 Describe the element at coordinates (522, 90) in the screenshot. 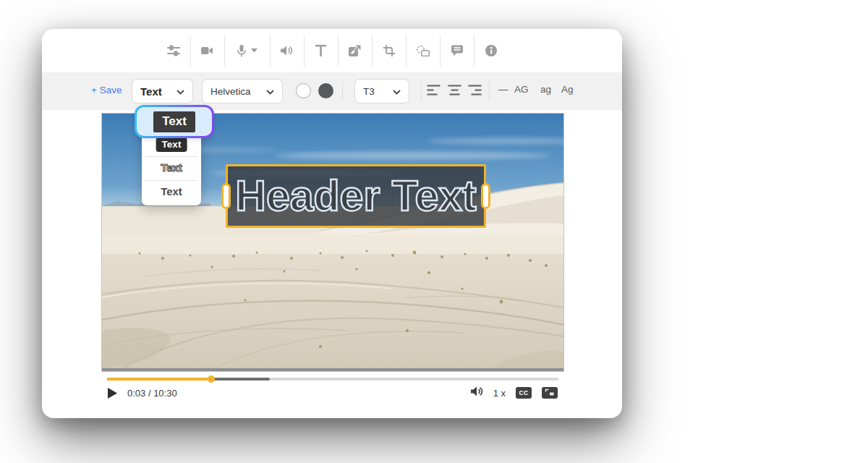

I see `case-upper-button: AG` at that location.